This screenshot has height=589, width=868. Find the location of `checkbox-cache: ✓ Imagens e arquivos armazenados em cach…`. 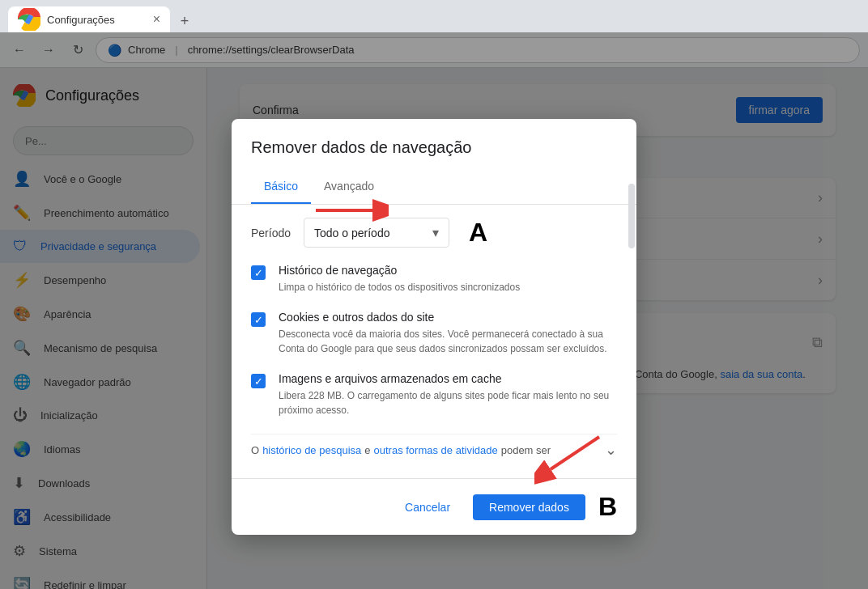

checkbox-cache: ✓ Imagens e arquivos armazenados em cach… is located at coordinates (434, 395).